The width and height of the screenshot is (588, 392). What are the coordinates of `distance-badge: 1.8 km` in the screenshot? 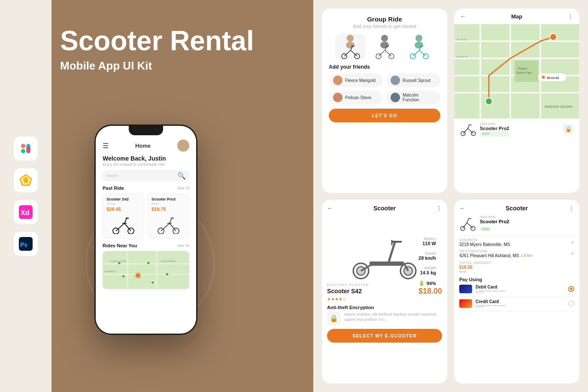 It's located at (527, 255).